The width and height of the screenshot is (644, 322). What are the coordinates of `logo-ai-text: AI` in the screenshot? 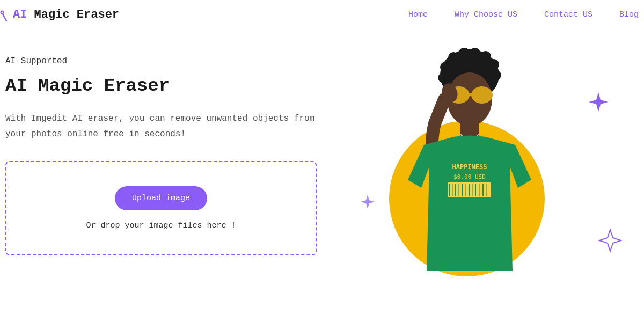 It's located at (20, 15).